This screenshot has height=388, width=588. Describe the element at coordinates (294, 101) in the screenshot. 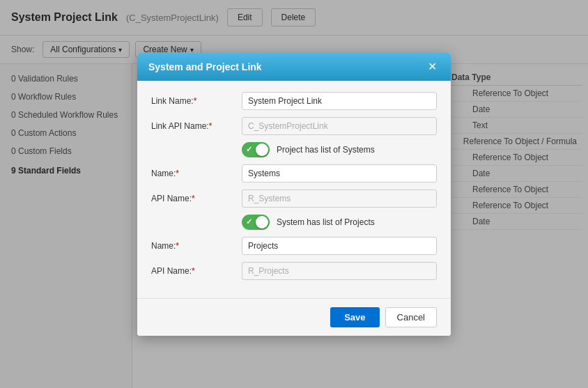

I see `link-name-row: Link Name:*` at that location.